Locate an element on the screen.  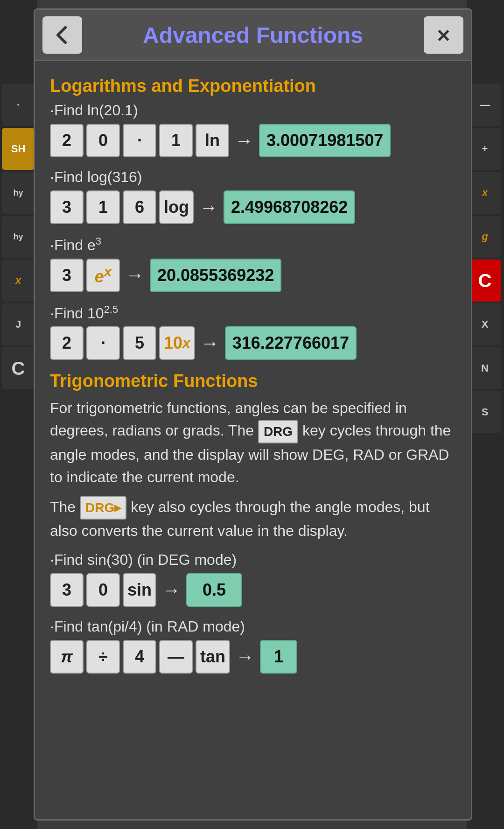
key-div: ÷ is located at coordinates (103, 657).